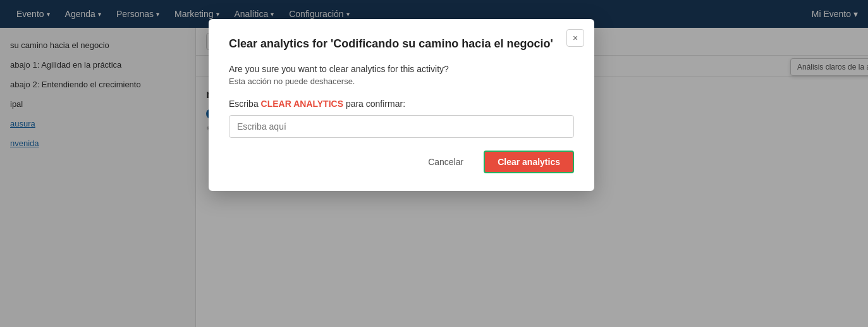 This screenshot has height=327, width=868. I want to click on cancel-button: Cancelar, so click(446, 162).